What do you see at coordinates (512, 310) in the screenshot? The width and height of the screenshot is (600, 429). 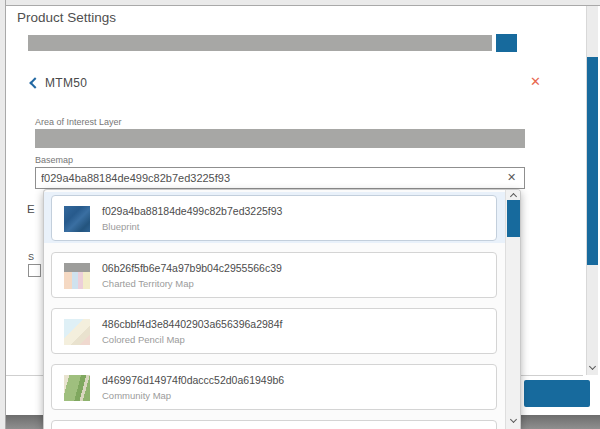 I see `dropdown-scrollbar` at bounding box center [512, 310].